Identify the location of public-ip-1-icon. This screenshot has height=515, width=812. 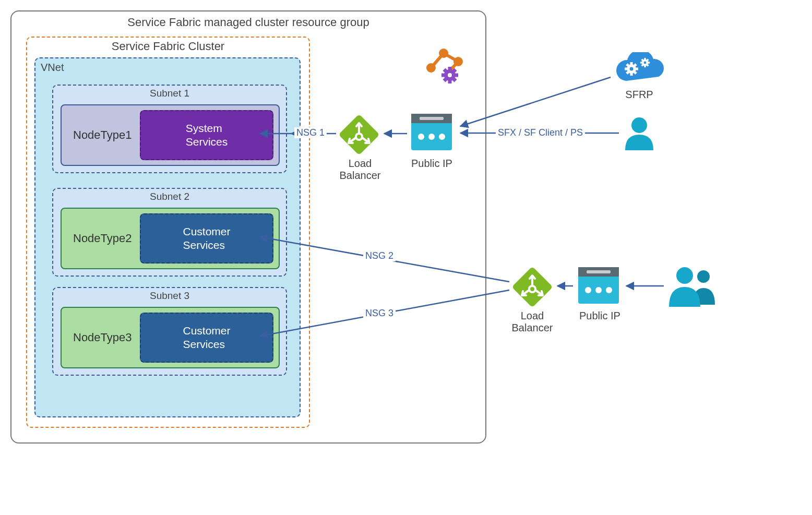
(432, 133).